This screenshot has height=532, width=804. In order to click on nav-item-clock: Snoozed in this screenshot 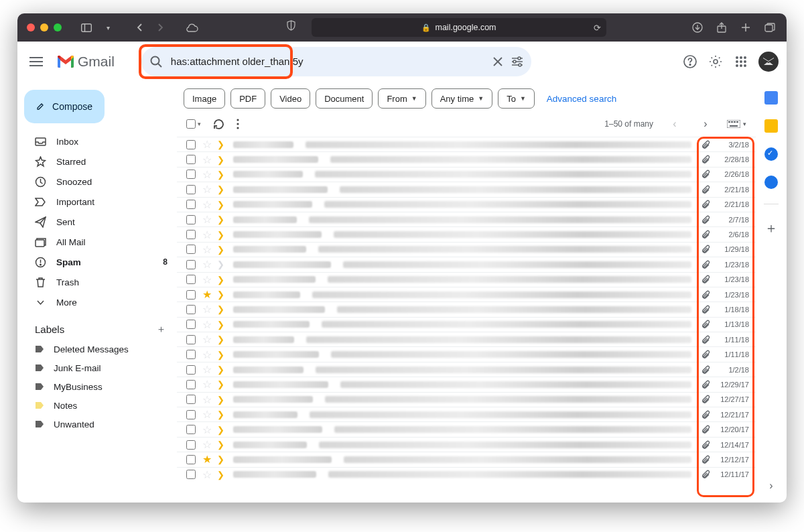, I will do `click(100, 182)`.